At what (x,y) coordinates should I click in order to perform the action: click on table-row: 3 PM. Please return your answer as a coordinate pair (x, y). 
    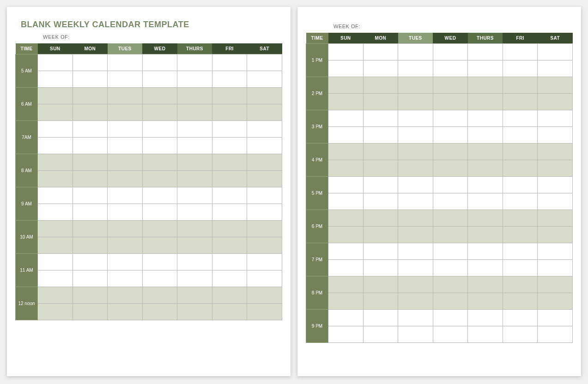
    Looking at the image, I should click on (440, 119).